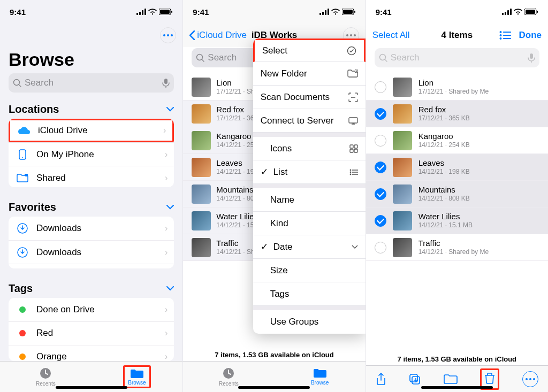 This screenshot has width=548, height=392. What do you see at coordinates (457, 35) in the screenshot?
I see `nav-bar: Select All 4 Items Done` at bounding box center [457, 35].